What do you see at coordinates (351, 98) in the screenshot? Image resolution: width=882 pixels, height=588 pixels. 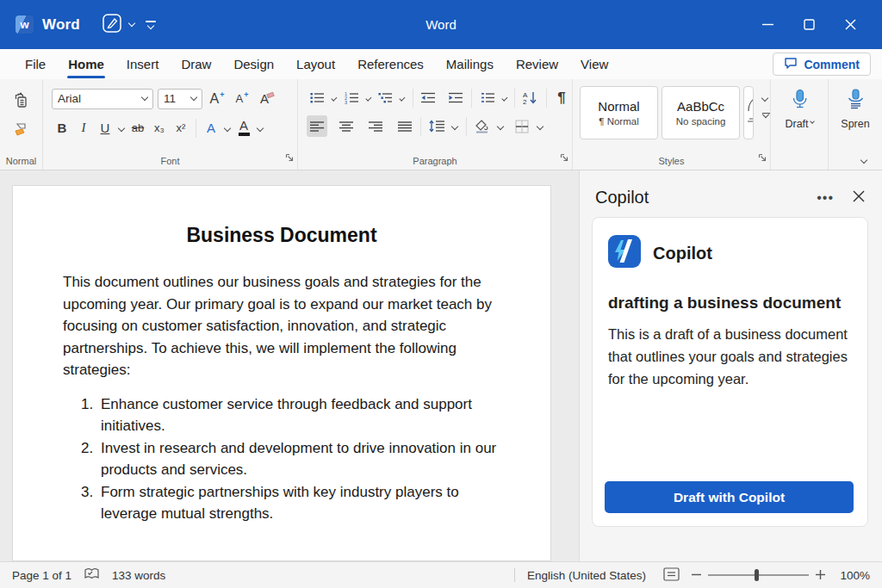 I see `numbered-list-icon: 123` at bounding box center [351, 98].